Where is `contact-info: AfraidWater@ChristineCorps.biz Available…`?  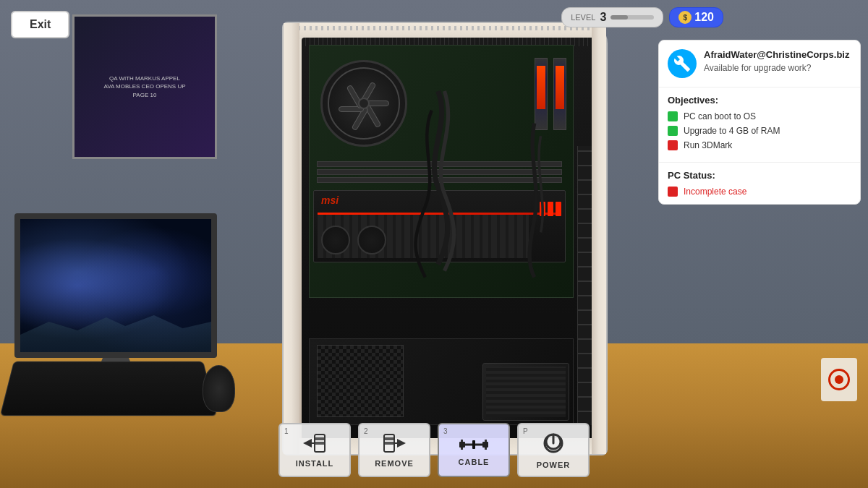
contact-info: AfraidWater@ChristineCorps.biz Available… is located at coordinates (777, 61).